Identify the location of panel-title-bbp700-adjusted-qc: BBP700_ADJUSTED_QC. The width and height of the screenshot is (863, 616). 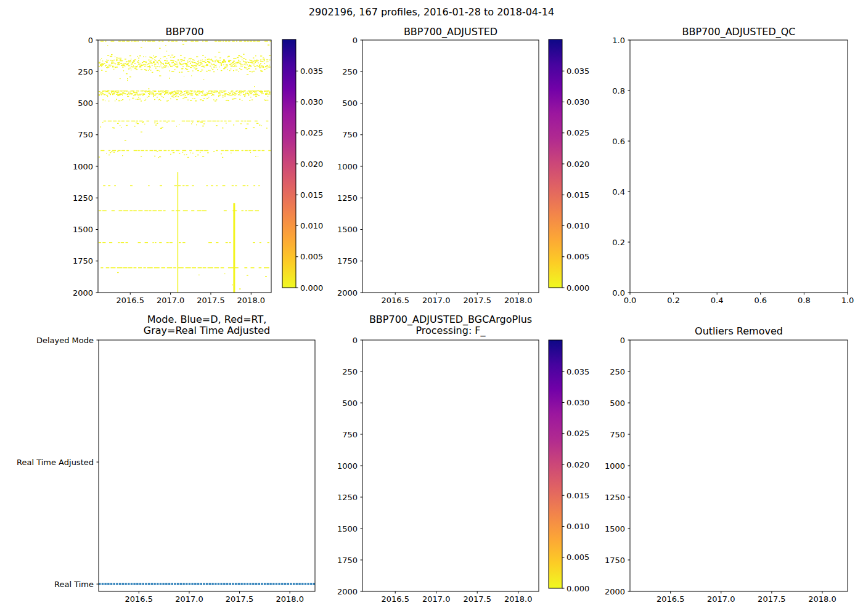
(738, 32).